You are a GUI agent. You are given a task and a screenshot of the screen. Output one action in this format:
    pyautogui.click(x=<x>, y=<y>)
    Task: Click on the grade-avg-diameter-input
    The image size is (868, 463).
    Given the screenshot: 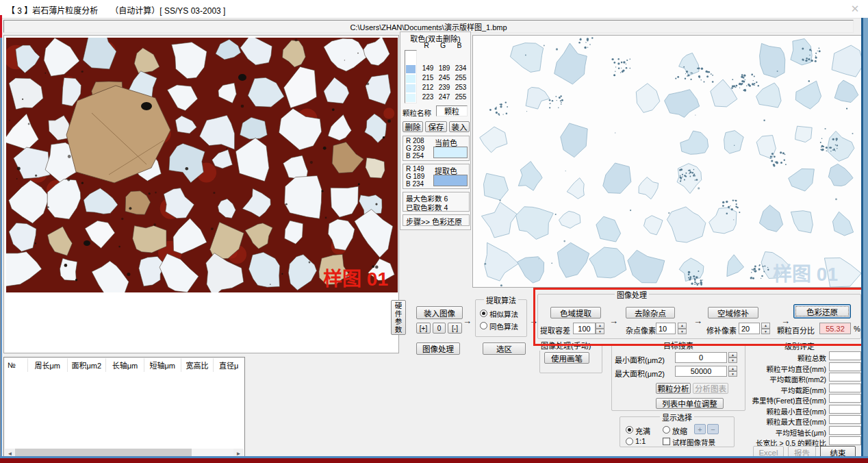 What is the action you would take?
    pyautogui.click(x=845, y=367)
    